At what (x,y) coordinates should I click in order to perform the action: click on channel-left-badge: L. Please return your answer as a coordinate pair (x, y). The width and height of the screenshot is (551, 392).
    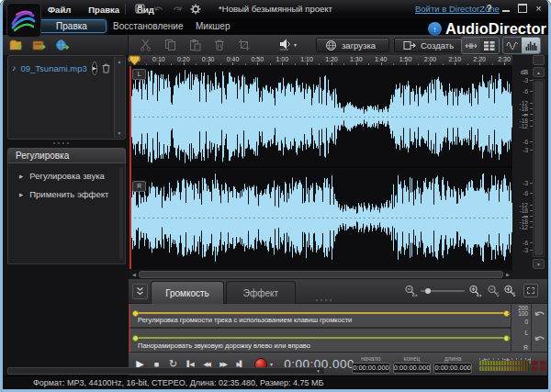
    Looking at the image, I should click on (140, 74).